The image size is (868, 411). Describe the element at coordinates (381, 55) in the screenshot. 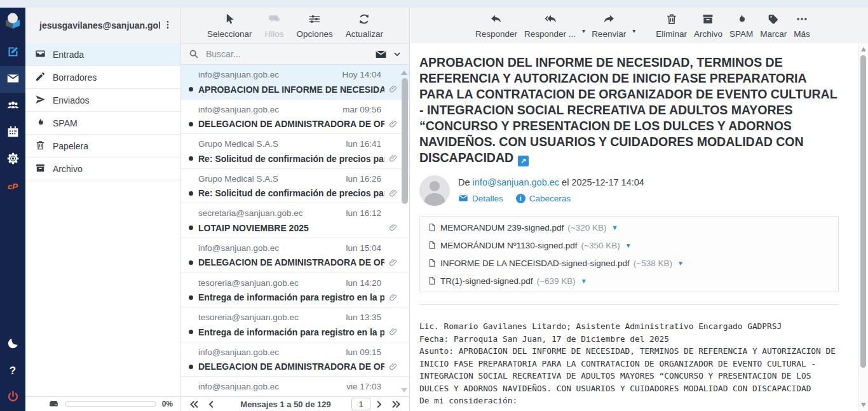

I see `search-scope-mail-icon` at that location.